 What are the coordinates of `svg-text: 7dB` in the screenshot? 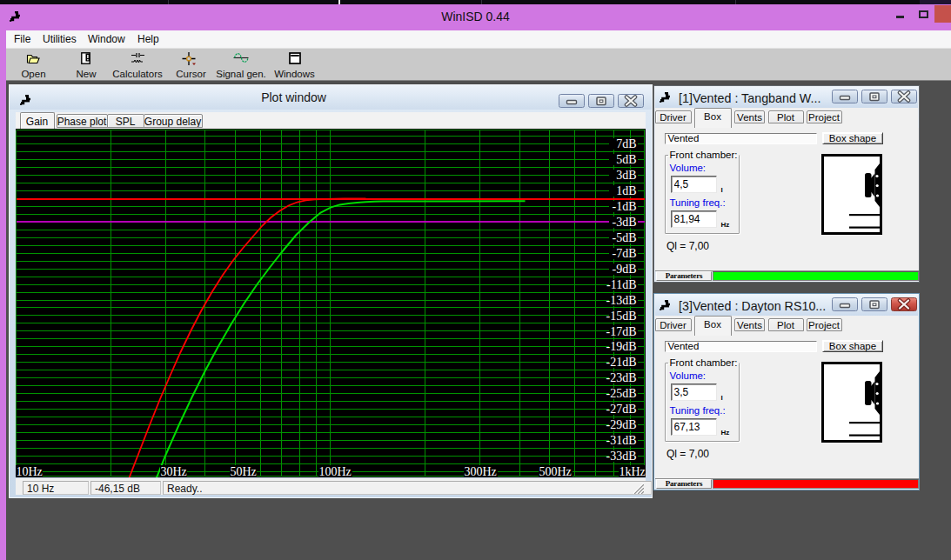 It's located at (626, 144).